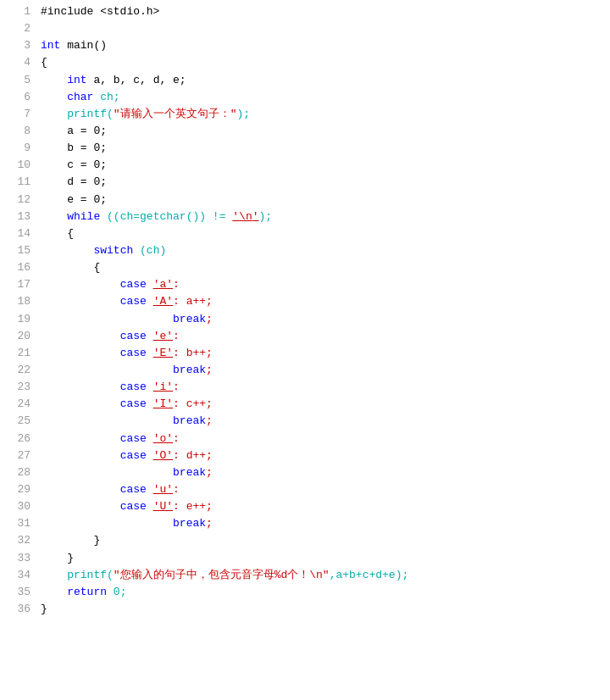 Image resolution: width=610 pixels, height=700 pixels. I want to click on line-num-24: 24, so click(19, 404).